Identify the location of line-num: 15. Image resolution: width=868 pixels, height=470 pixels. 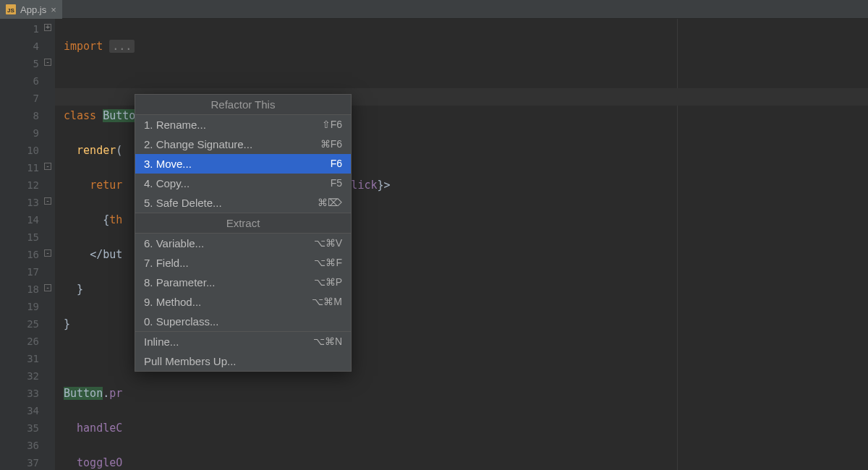
(20, 237).